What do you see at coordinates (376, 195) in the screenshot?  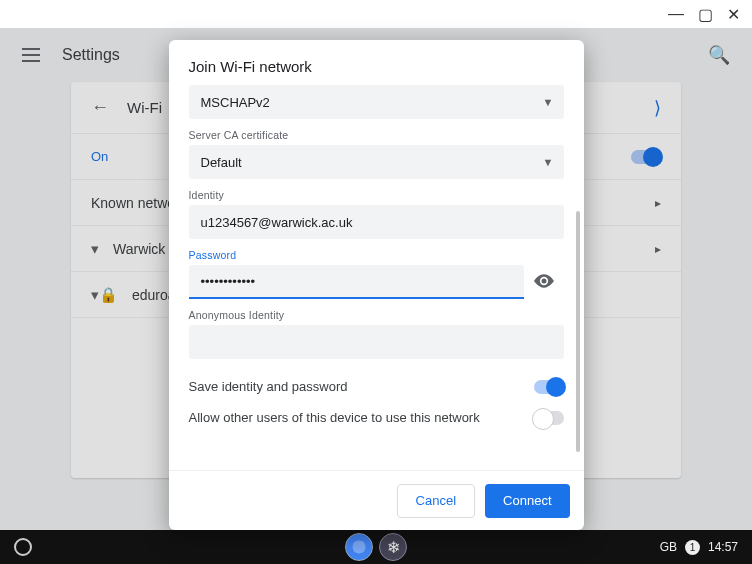 I see `identity-label: Identity` at bounding box center [376, 195].